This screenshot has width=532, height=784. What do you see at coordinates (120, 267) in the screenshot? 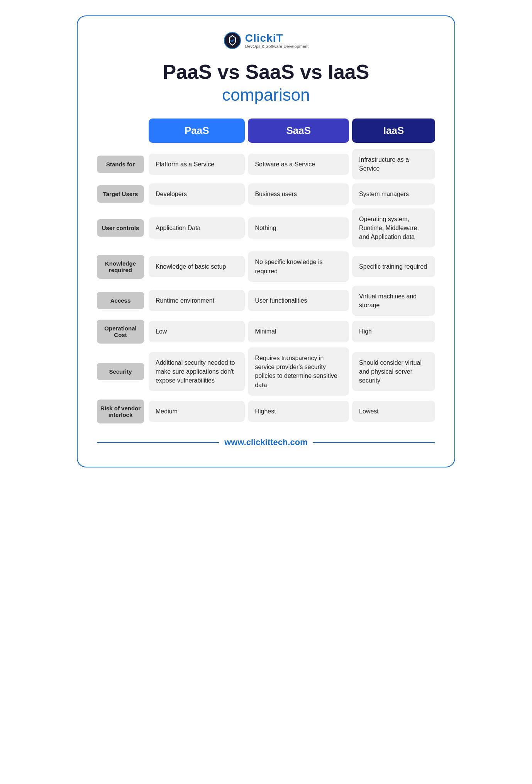
I see `row-label-3: Knowledge required` at bounding box center [120, 267].